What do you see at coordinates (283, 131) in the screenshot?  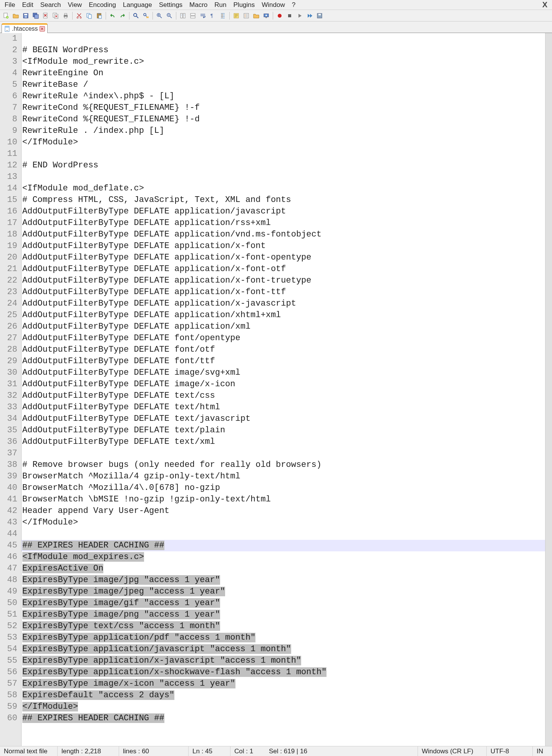 I see `code-line: RewriteRule . /index.php [L]` at bounding box center [283, 131].